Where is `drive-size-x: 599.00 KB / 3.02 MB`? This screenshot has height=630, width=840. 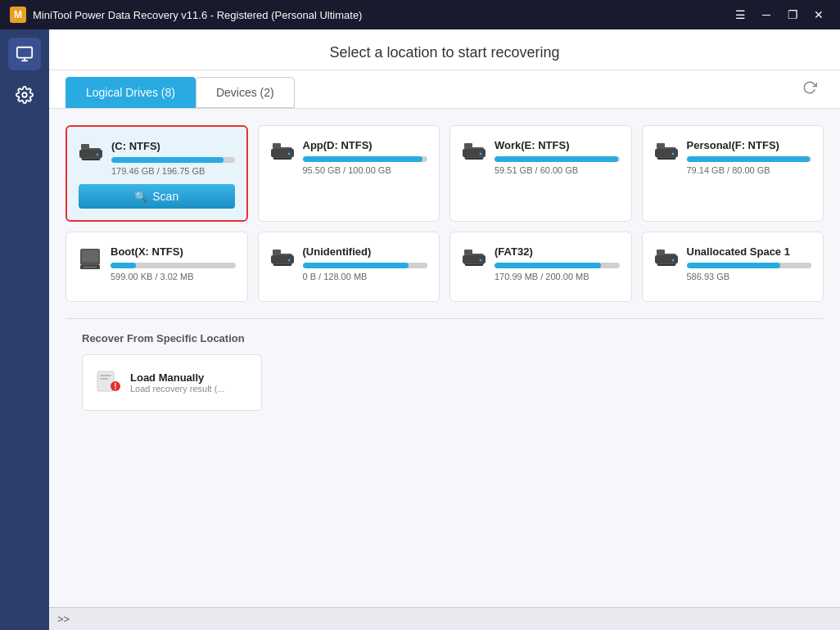 drive-size-x: 599.00 KB / 3.02 MB is located at coordinates (174, 277).